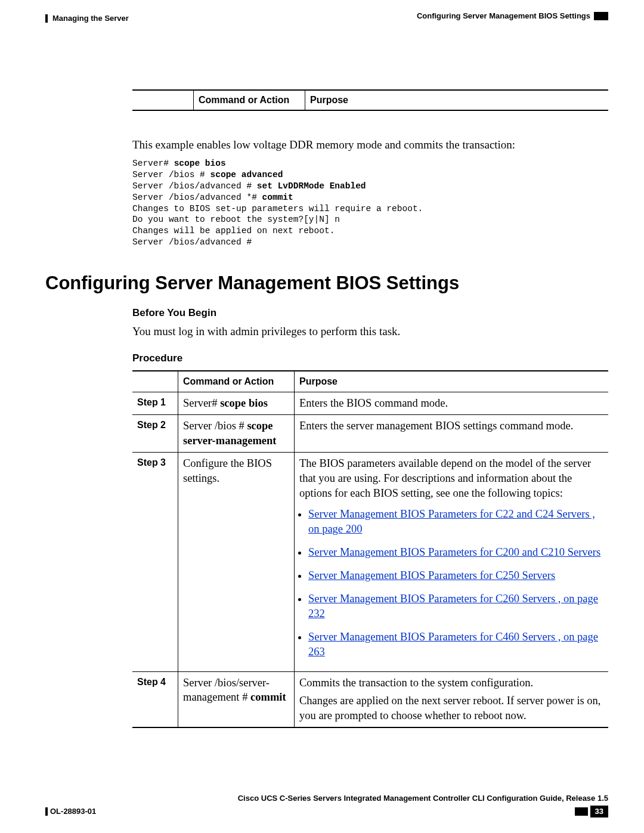  I want to click on link-c260: Server Management BIOS Parameters for C2…, so click(453, 606).